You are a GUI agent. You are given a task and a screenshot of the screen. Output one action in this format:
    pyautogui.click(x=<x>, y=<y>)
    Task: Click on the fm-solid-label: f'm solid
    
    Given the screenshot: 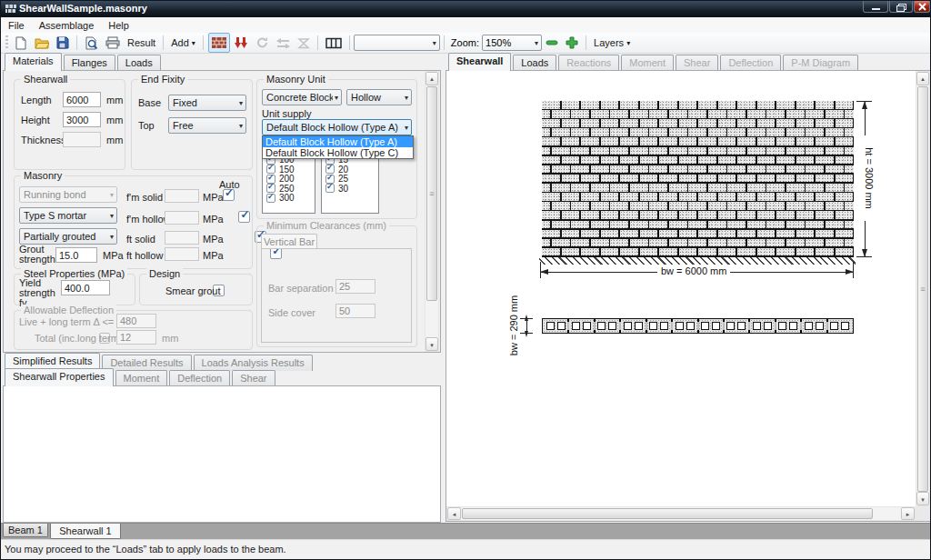 What is the action you would take?
    pyautogui.click(x=145, y=197)
    